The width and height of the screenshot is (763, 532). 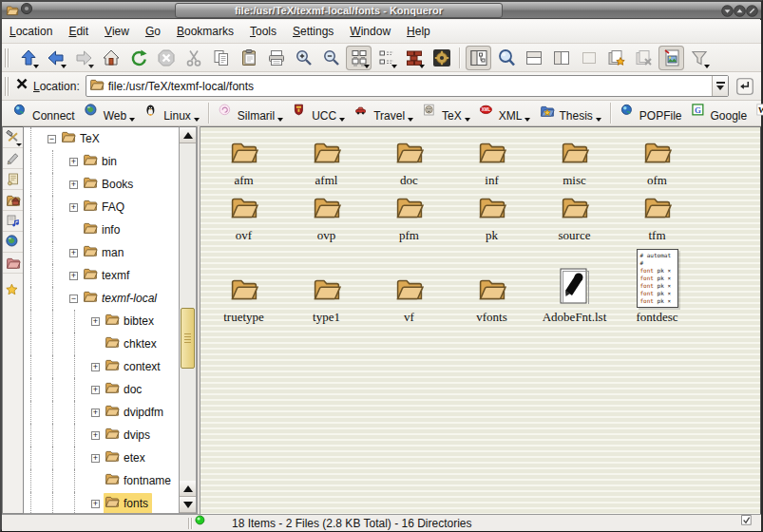 I want to click on tree-item-body: texmf, so click(x=107, y=276).